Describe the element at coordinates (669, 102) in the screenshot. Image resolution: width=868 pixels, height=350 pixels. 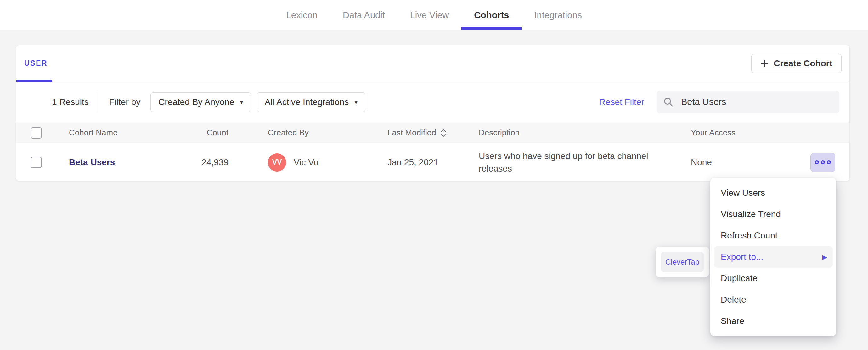
I see `search-icon` at that location.